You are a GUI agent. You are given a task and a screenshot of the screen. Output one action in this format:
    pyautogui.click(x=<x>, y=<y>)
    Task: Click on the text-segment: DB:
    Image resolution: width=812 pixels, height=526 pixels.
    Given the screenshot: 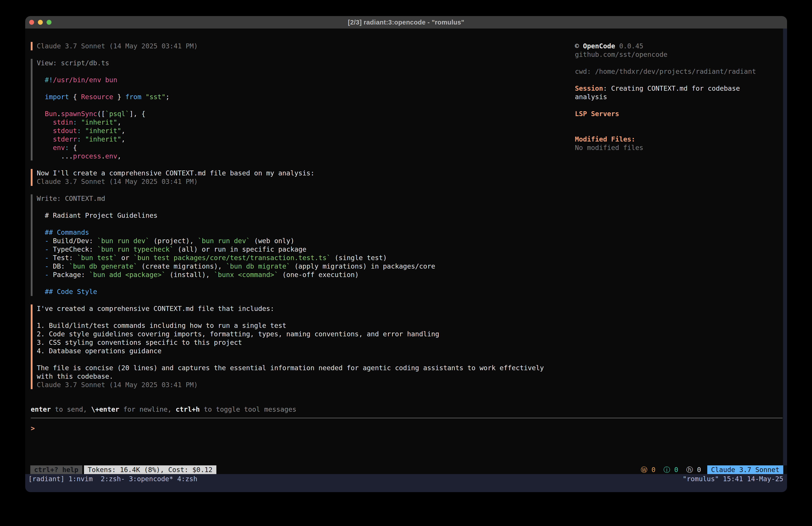 What is the action you would take?
    pyautogui.click(x=59, y=266)
    